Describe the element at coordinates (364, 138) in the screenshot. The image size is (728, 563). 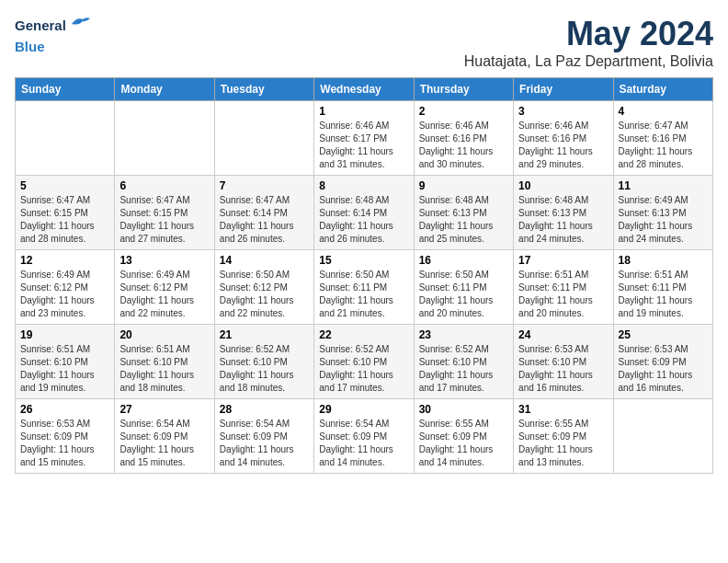
I see `calendar-cell: 1Sunrise: 6:46 AM Sunset: 6:17 PM Daylig…` at that location.